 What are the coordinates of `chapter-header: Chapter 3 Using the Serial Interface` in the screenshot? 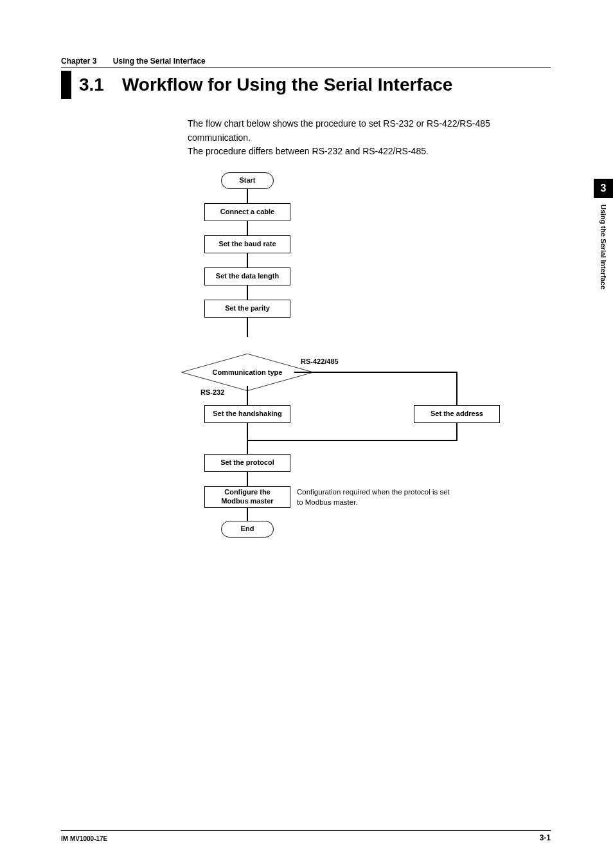 It's located at (134, 61).